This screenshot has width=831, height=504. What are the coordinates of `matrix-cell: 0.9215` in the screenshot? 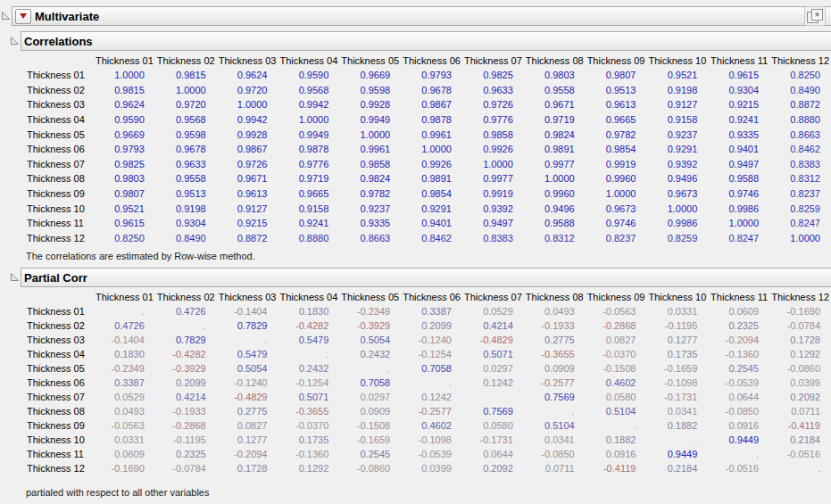 It's located at (248, 223).